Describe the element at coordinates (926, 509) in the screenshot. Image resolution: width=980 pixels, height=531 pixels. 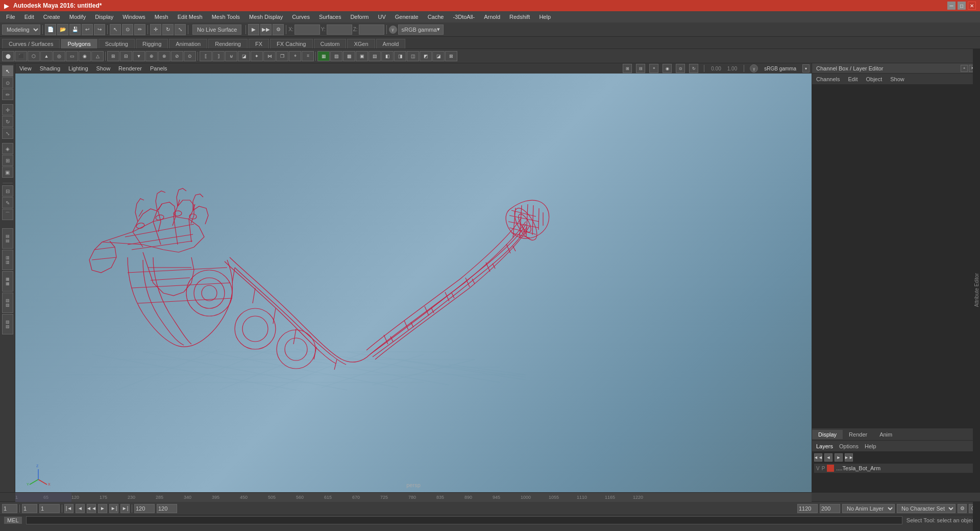
I see `no-character-set-select: No Character Set` at that location.